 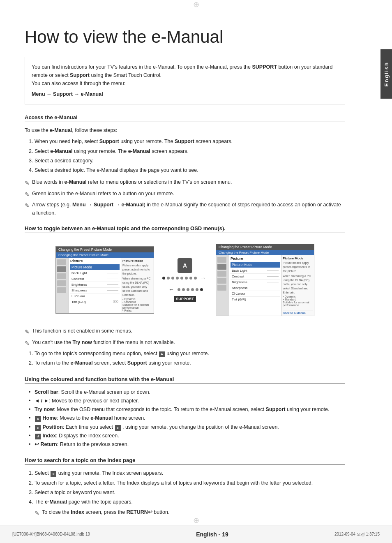 I want to click on coloured-item-index: d Index: Displays the Index screen., so click(x=187, y=436).